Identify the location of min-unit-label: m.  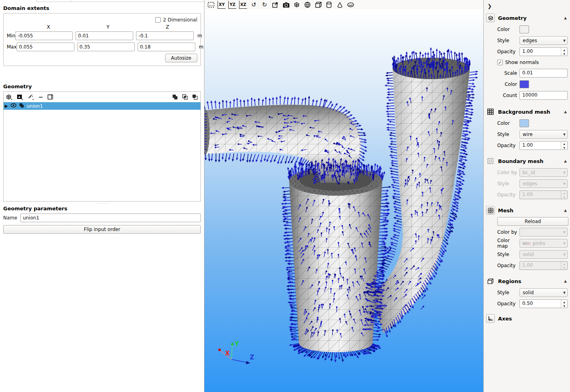
(200, 36).